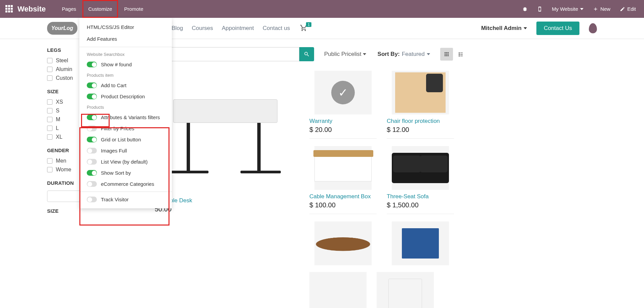 The height and width of the screenshot is (308, 644). Describe the element at coordinates (126, 27) in the screenshot. I see `dd-html-editor: HTML/CSS/JS Editor` at that location.